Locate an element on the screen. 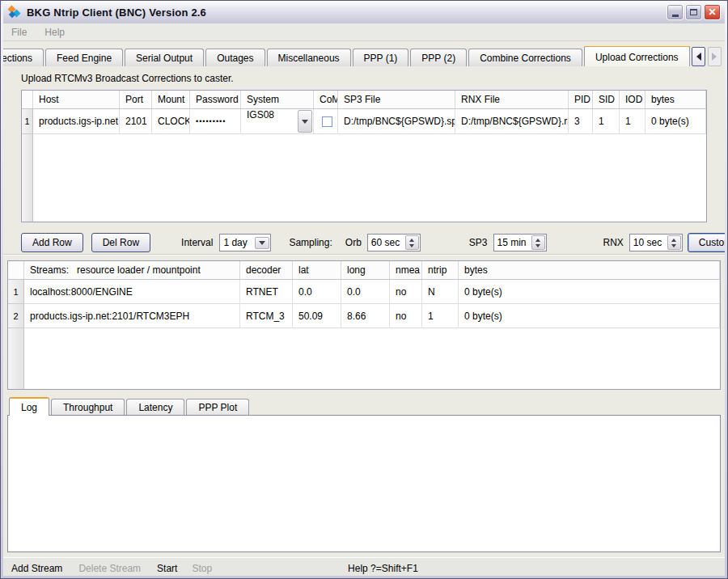 Image resolution: width=728 pixels, height=579 pixels. menu-help: Help is located at coordinates (55, 32).